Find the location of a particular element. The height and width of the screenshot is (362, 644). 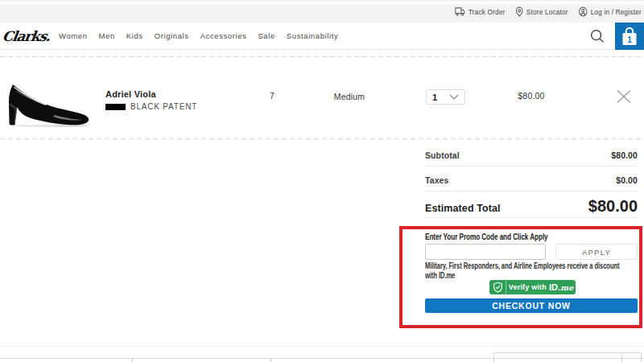

summary-row-taxes: Taxes $0.00 is located at coordinates (531, 179).